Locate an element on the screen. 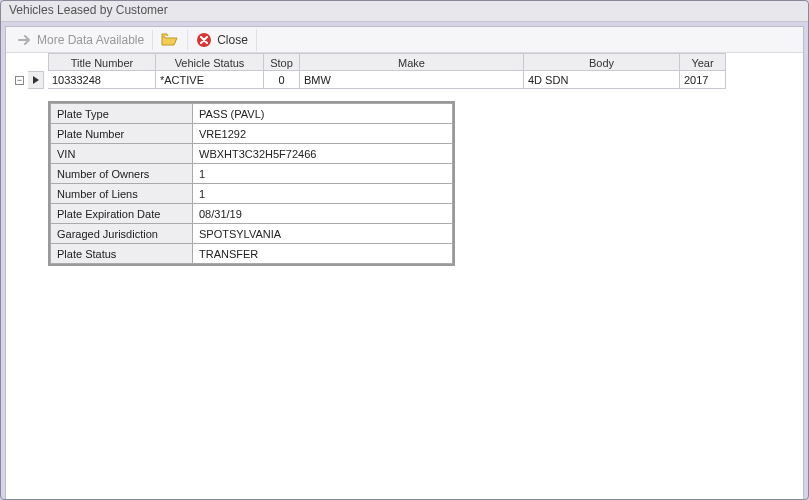 This screenshot has width=809, height=500. row-handle: − is located at coordinates (31, 80).